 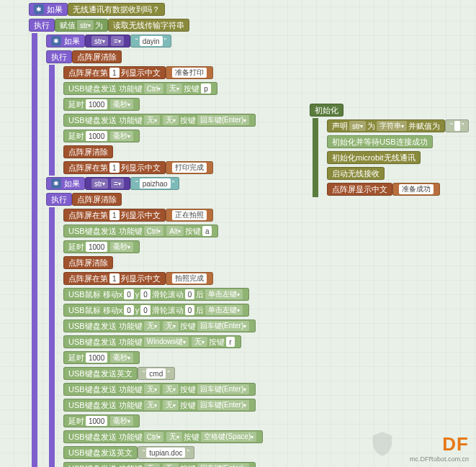 I want to click on if-paizhao: ✱ 如果, so click(x=66, y=183).